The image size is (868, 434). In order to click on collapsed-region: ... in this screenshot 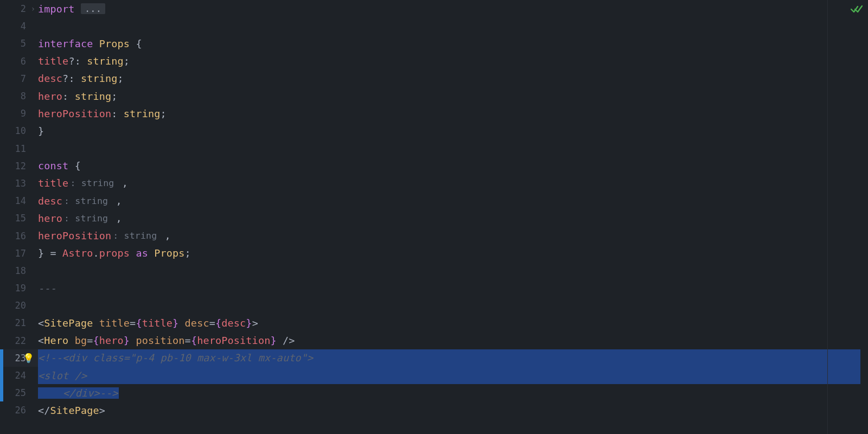, I will do `click(93, 9)`.